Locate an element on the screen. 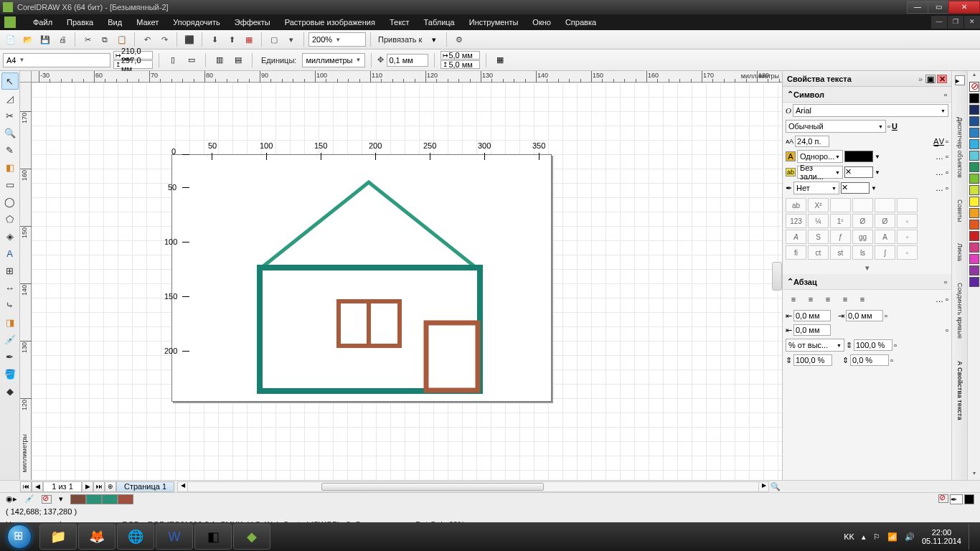 The image size is (980, 551). bg-color-swatch: ✕ is located at coordinates (859, 172).